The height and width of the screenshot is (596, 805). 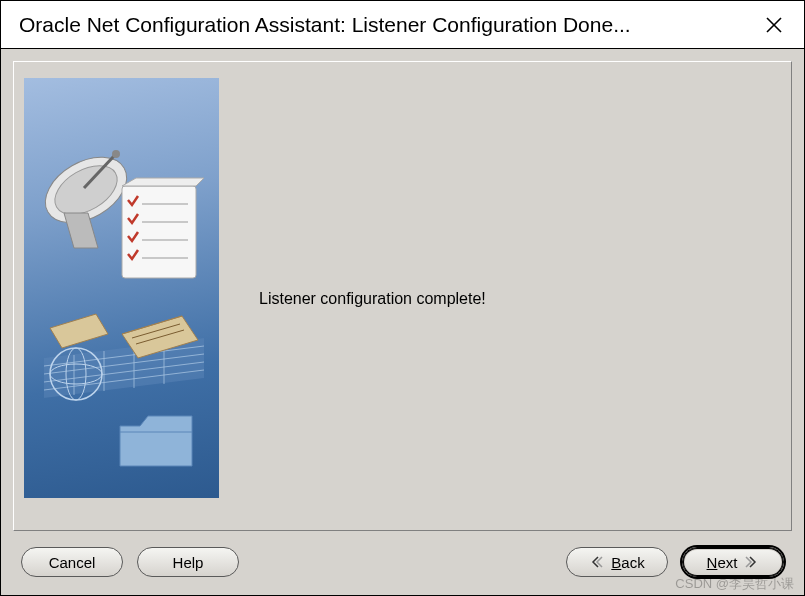 I want to click on button-bar: Cancel Help Back Next, so click(x=402, y=557).